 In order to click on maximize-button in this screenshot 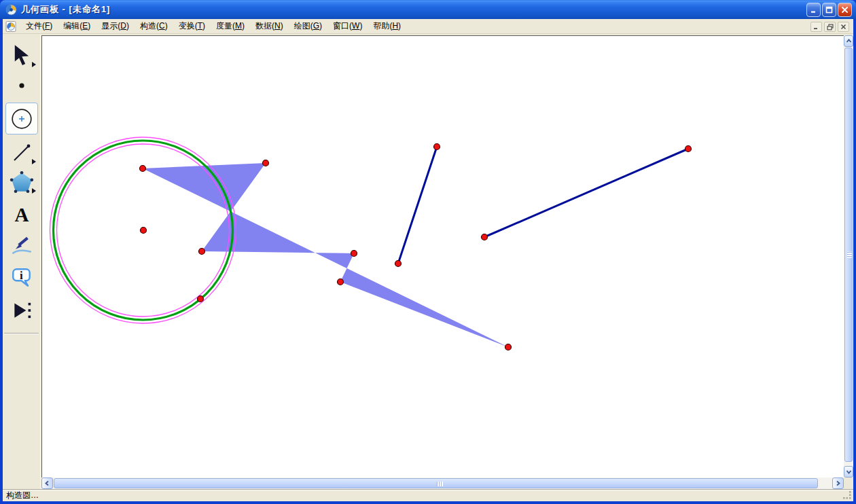, I will do `click(829, 10)`.